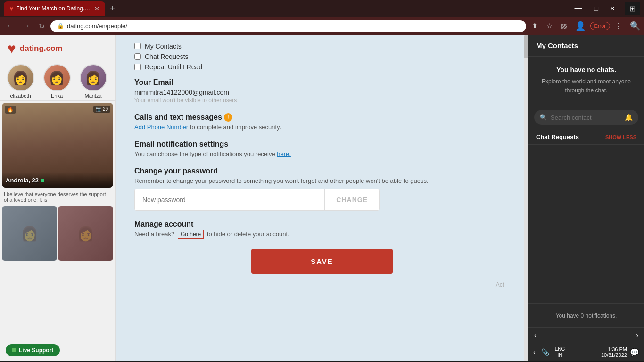  I want to click on my-contacts-title: My Contacts, so click(557, 45).